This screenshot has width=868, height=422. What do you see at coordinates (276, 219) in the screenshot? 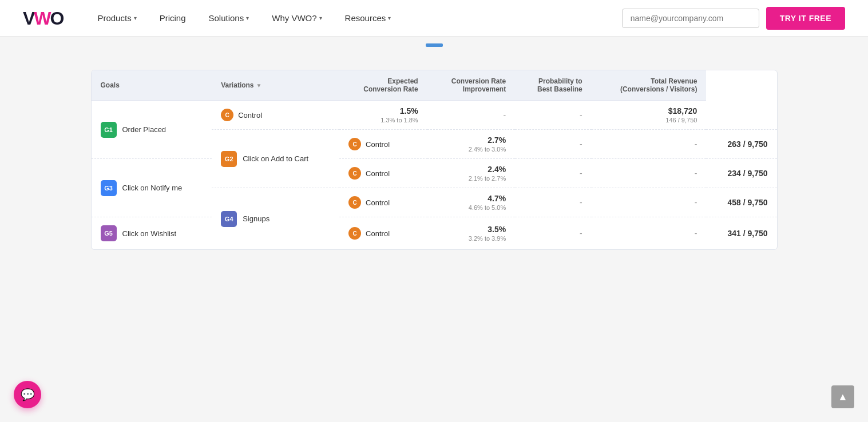
I see `goal-label: G4 Signups` at bounding box center [276, 219].